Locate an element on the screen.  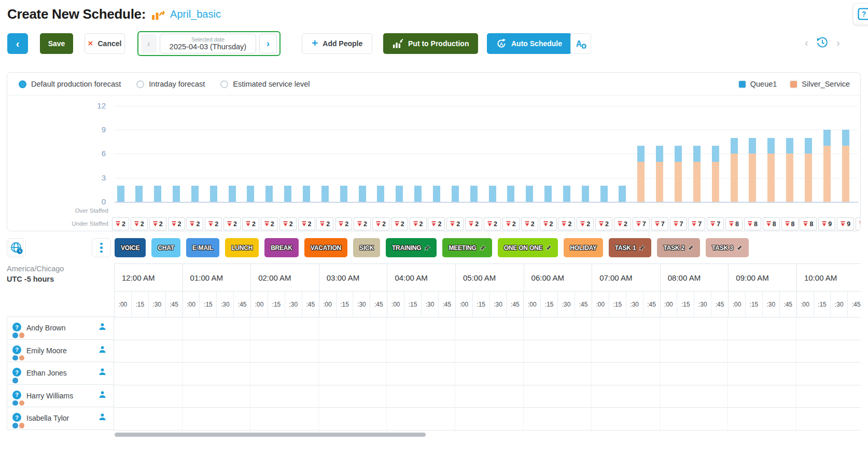
activity-button-voice: VOICE is located at coordinates (130, 248).